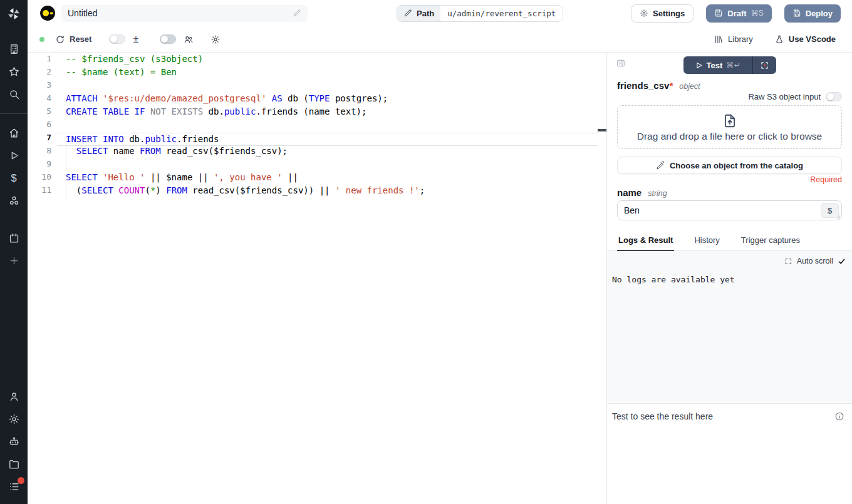 The image size is (852, 504). I want to click on settings-button: Settings, so click(662, 14).